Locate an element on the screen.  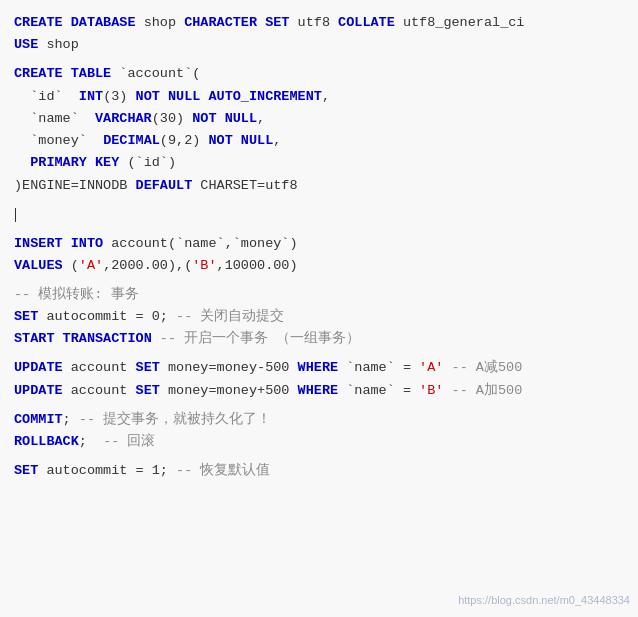
code-token: COMMIT is located at coordinates (38, 420).